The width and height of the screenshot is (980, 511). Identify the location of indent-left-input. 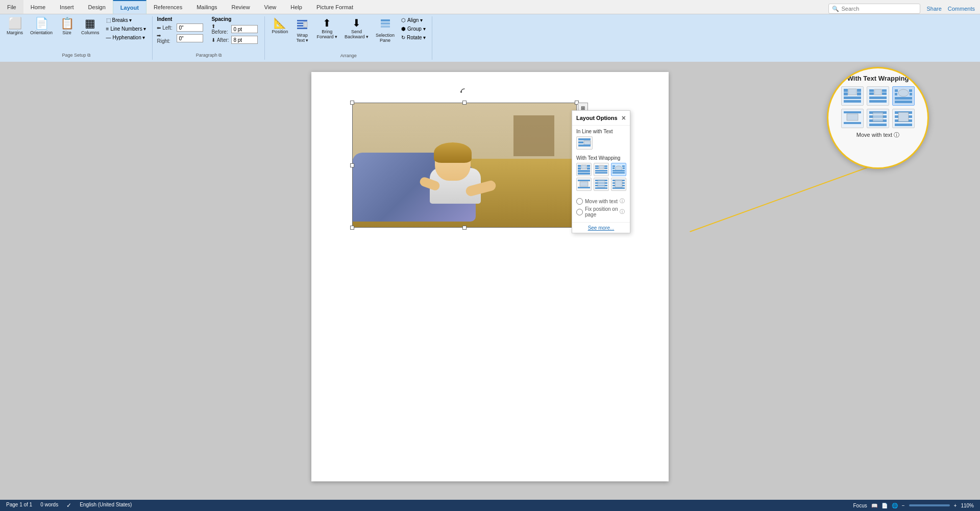
(190, 28).